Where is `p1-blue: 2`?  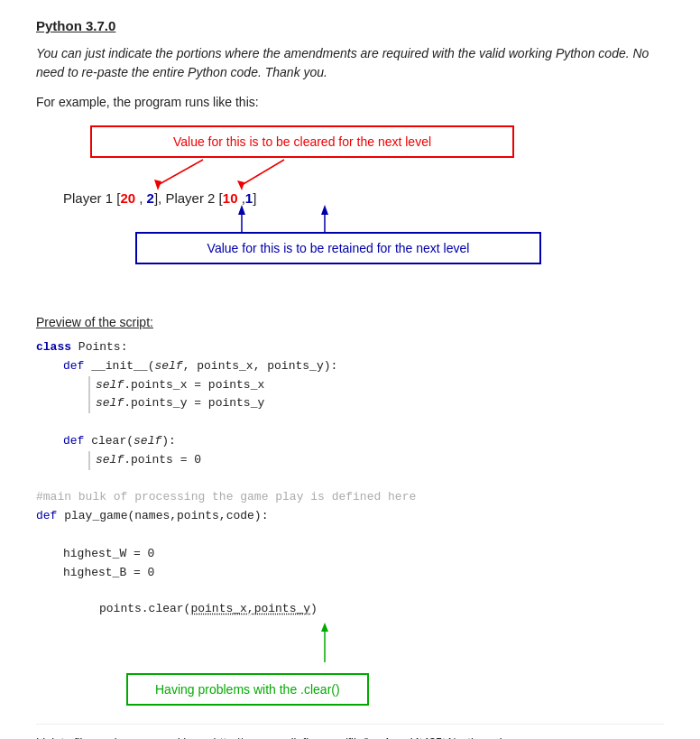 p1-blue: 2 is located at coordinates (148, 199).